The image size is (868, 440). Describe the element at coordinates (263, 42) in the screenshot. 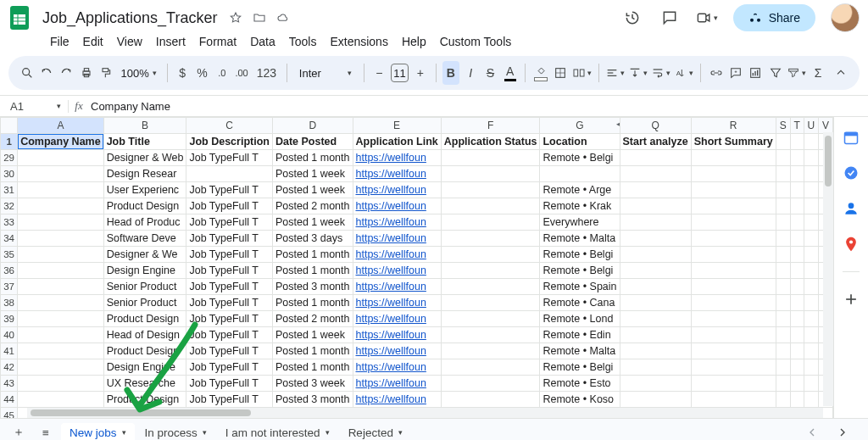

I see `menu-data: Data` at that location.